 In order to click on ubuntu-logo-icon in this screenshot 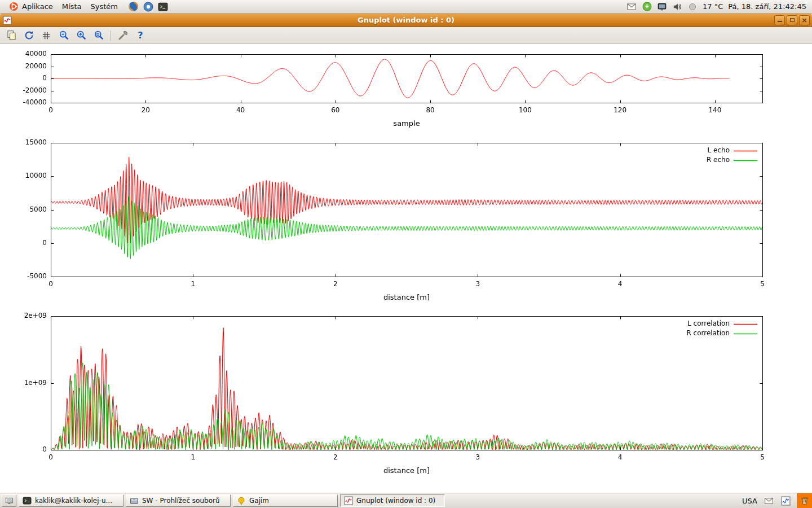, I will do `click(14, 7)`.